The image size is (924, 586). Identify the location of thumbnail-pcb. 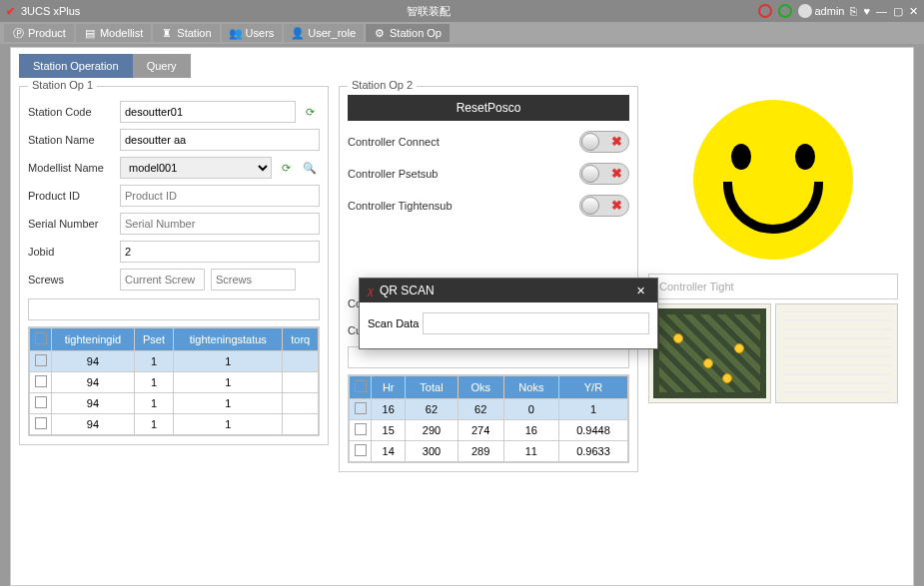
(709, 353).